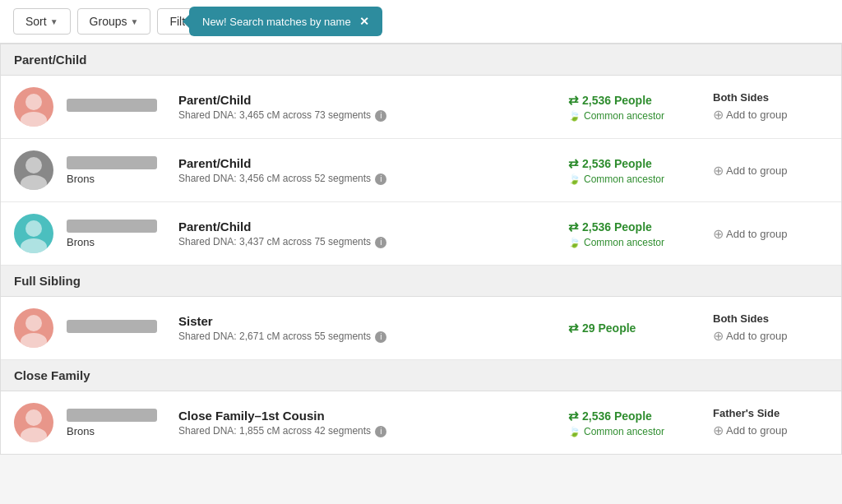 The width and height of the screenshot is (842, 504). What do you see at coordinates (54, 21) in the screenshot?
I see `sort-chevron-icon: ▼` at bounding box center [54, 21].